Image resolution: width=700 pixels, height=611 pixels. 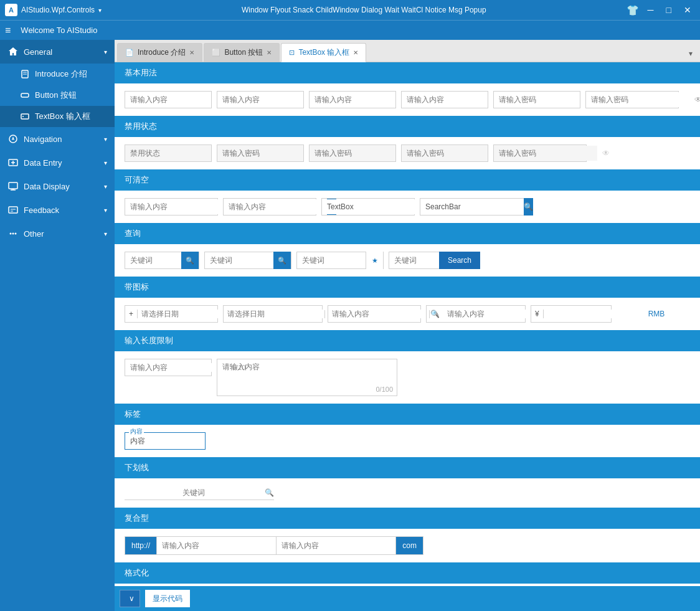 What do you see at coordinates (171, 207) in the screenshot?
I see `clearable-input-1-wrap` at bounding box center [171, 207].